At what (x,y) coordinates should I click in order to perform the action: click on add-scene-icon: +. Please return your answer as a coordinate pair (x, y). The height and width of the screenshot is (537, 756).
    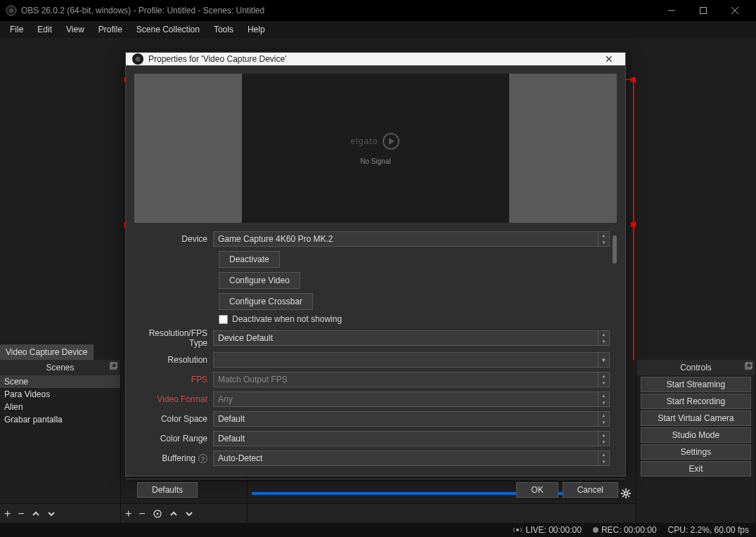
    Looking at the image, I should click on (7, 514).